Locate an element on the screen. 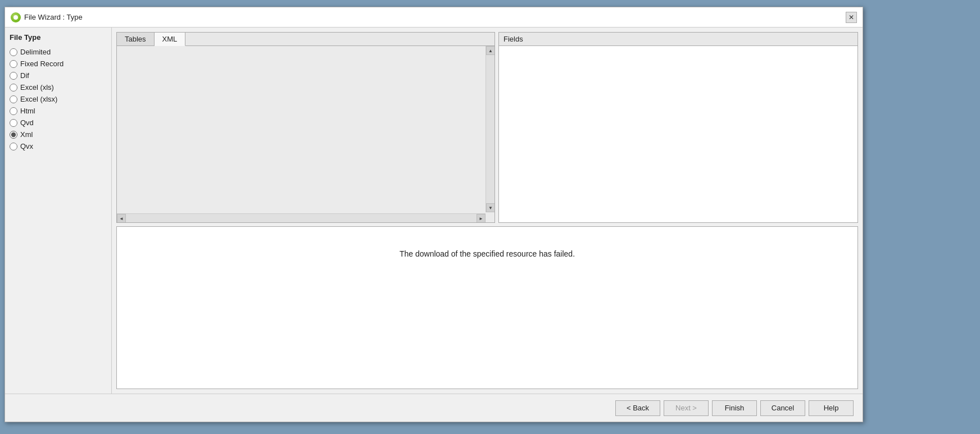  scroll-thumb-horizontal is located at coordinates (301, 218).